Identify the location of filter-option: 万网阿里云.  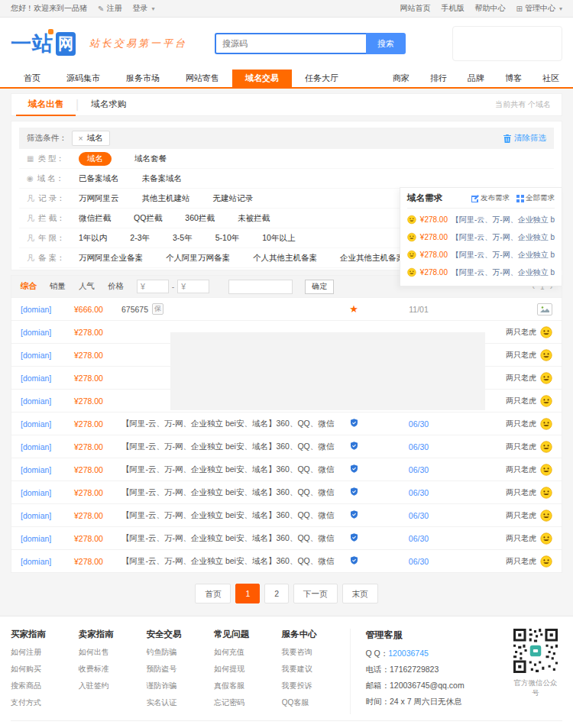
(99, 199).